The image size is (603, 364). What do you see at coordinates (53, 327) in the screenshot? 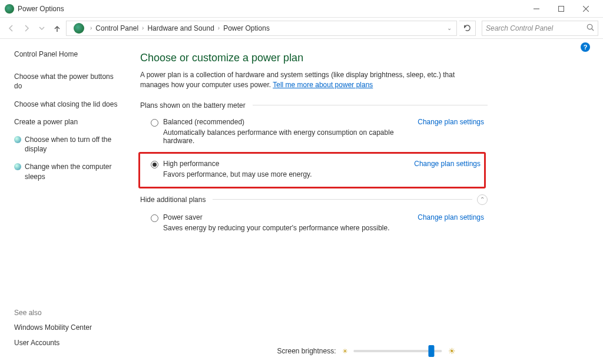
I see `seealso-link-label: Windows Mobility Center` at bounding box center [53, 327].